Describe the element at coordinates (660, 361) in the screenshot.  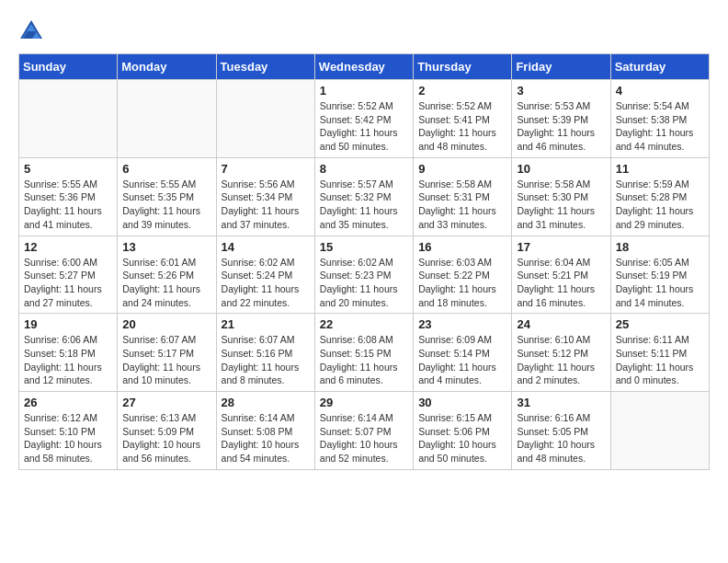
I see `day-info: Sunrise: 6:11 AM Sunset: 5:11 PM Dayligh…` at that location.